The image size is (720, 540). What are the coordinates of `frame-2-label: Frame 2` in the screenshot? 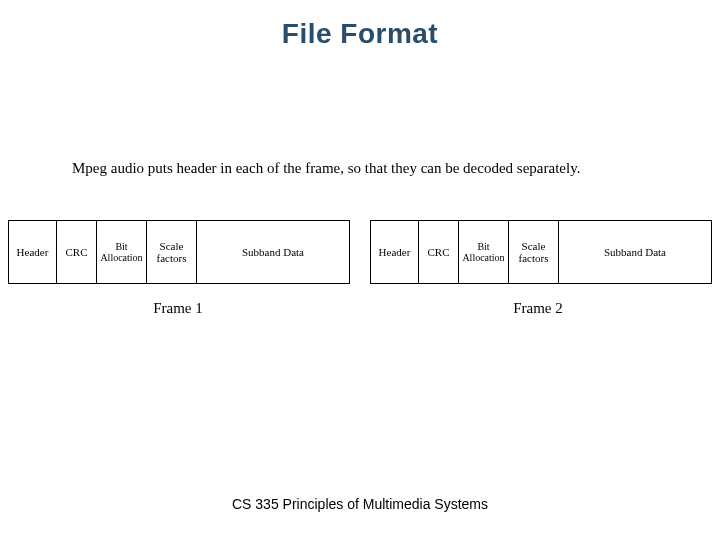 It's located at (538, 308).